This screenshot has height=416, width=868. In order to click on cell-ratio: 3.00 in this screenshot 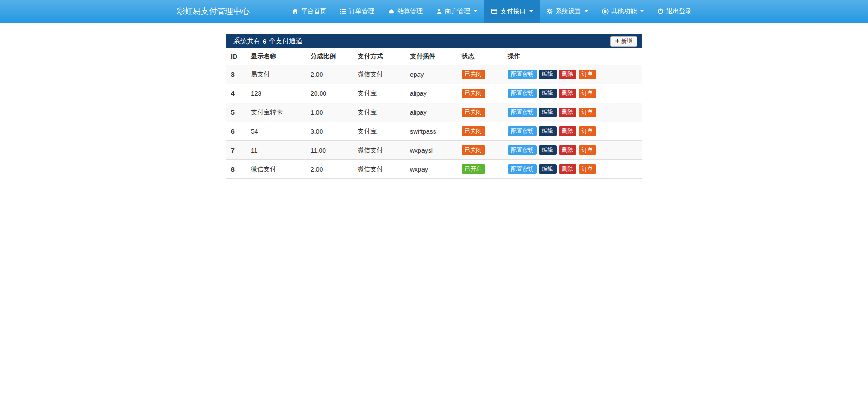, I will do `click(330, 131)`.